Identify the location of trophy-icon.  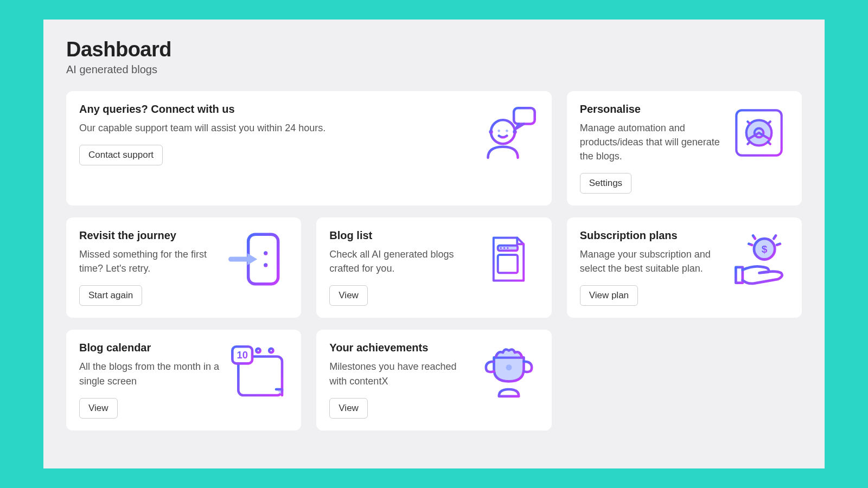
(509, 371).